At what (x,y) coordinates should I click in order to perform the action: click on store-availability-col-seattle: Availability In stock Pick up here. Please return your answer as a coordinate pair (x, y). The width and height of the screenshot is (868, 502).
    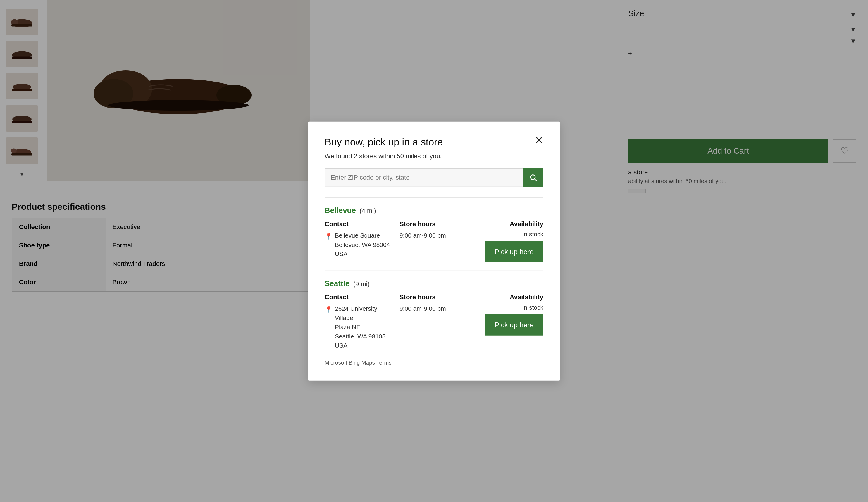
    Looking at the image, I should click on (509, 322).